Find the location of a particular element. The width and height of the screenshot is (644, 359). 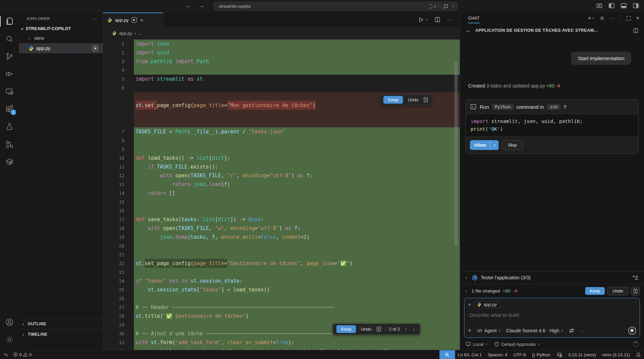

accounts-icon is located at coordinates (9, 322).